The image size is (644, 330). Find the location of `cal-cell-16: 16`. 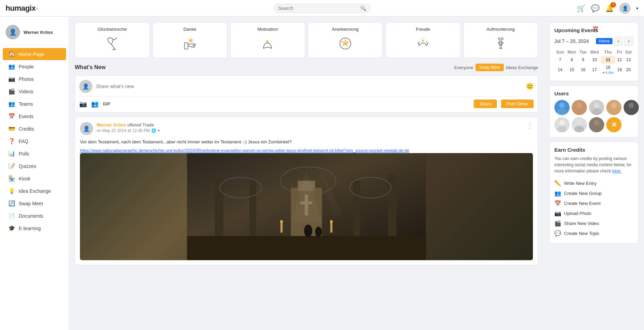

cal-cell-16: 16 is located at coordinates (583, 70).